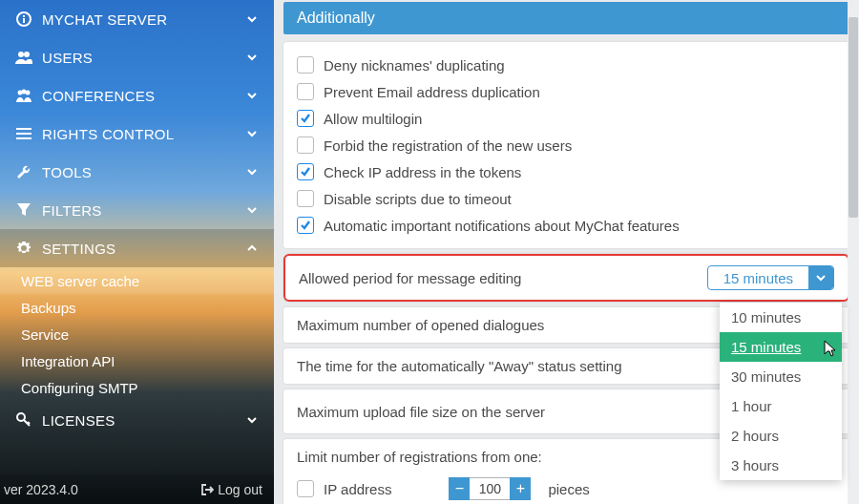 Image resolution: width=859 pixels, height=504 pixels. What do you see at coordinates (137, 490) in the screenshot?
I see `sidebar-footer: ver 2023.4.0 Log out` at bounding box center [137, 490].